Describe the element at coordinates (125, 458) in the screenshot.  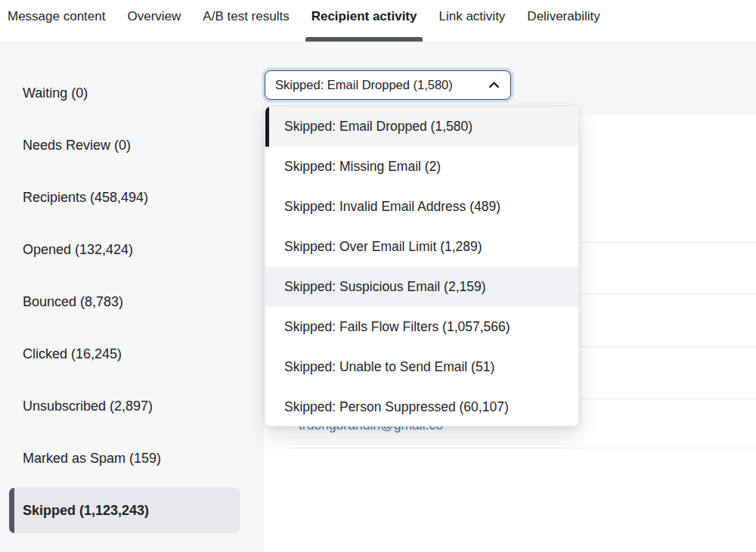
I see `sidebar-item-marked-as-spam: Marked as Spam (159)` at that location.